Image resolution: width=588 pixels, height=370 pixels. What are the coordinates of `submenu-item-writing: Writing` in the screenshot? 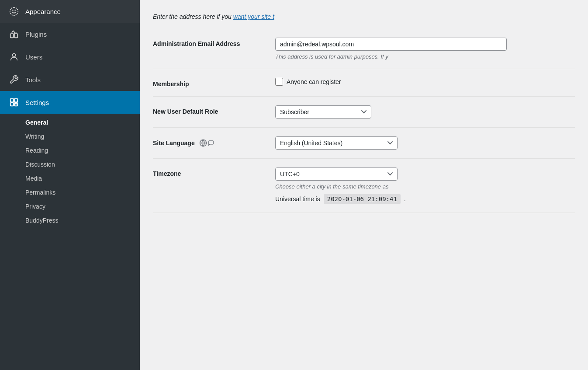 It's located at (70, 136).